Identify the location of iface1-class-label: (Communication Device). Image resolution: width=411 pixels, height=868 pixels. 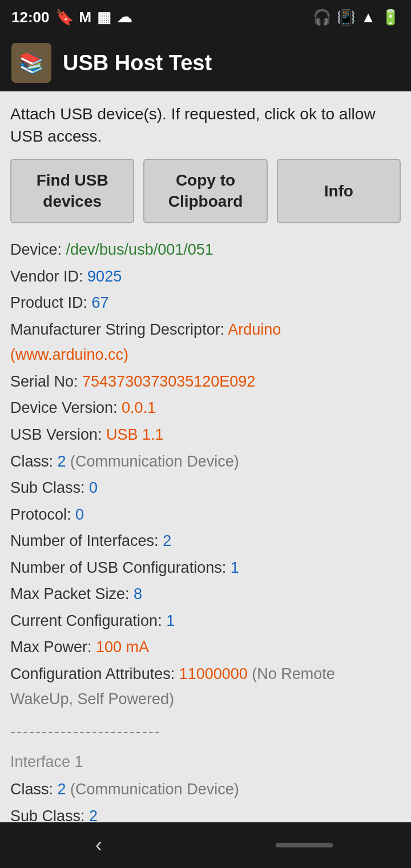
(153, 789).